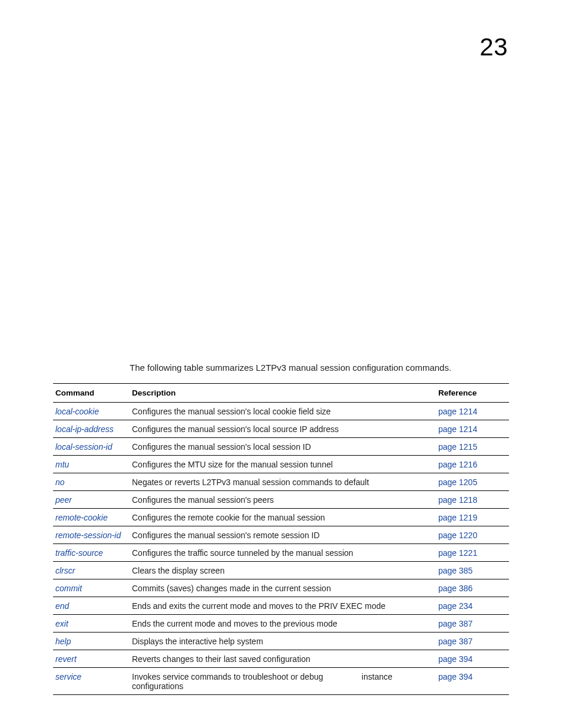 The width and height of the screenshot is (562, 728). I want to click on table-row: peerConfigures the manual session's peer…, so click(281, 500).